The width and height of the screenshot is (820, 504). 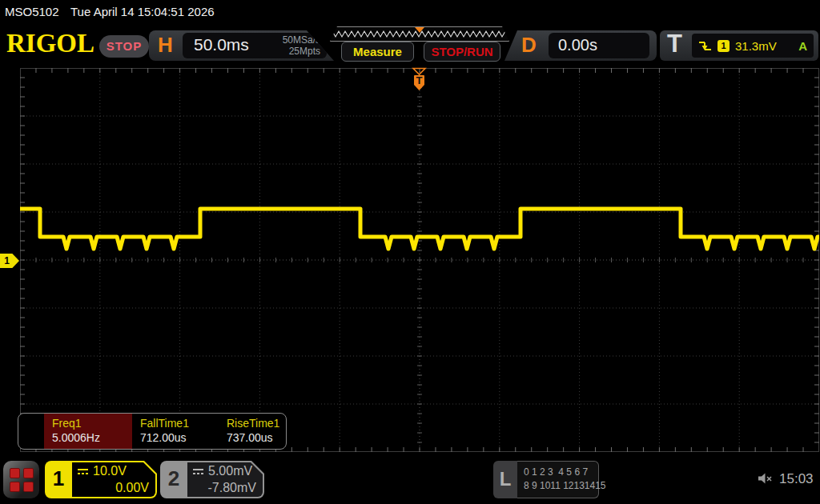 What do you see at coordinates (410, 12) in the screenshot?
I see `top-info-bar: MSO5102 Tue April 14 15:04:51 2026` at bounding box center [410, 12].